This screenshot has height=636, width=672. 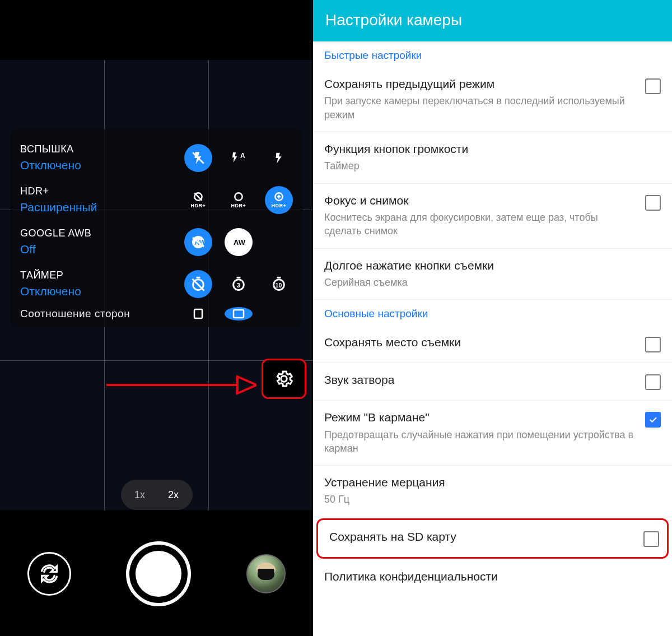 I want to click on timer-3s-icon: 3, so click(x=239, y=284).